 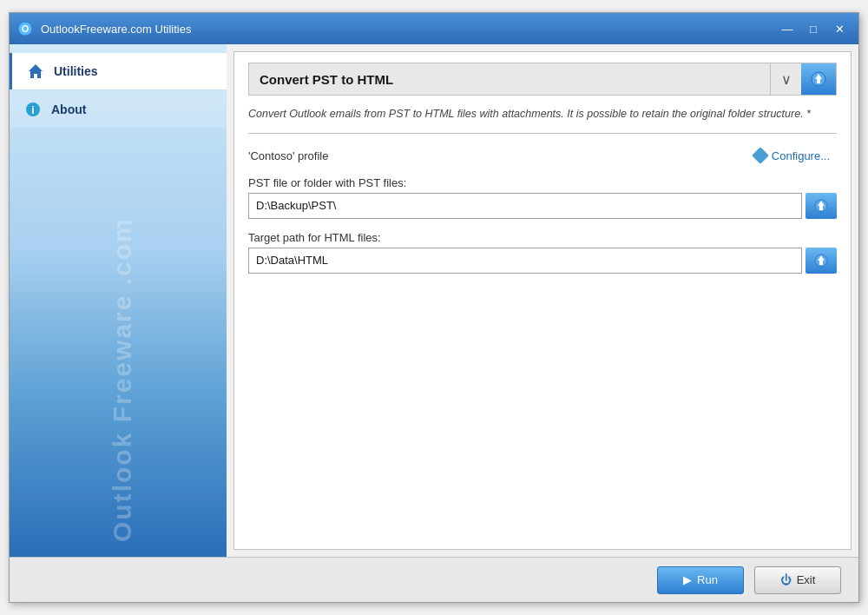 I want to click on html-field-group: Target path for HTML files:, so click(x=542, y=252).